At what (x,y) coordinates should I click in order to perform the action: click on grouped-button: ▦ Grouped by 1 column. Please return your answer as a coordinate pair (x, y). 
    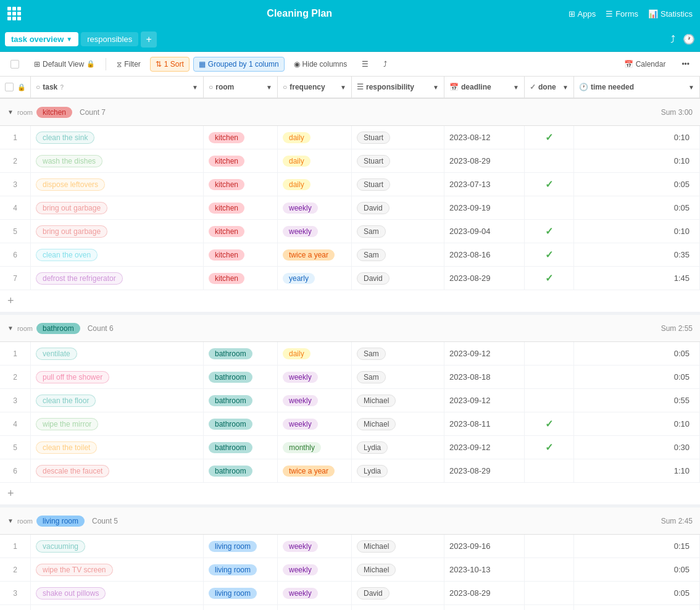
    Looking at the image, I should click on (239, 64).